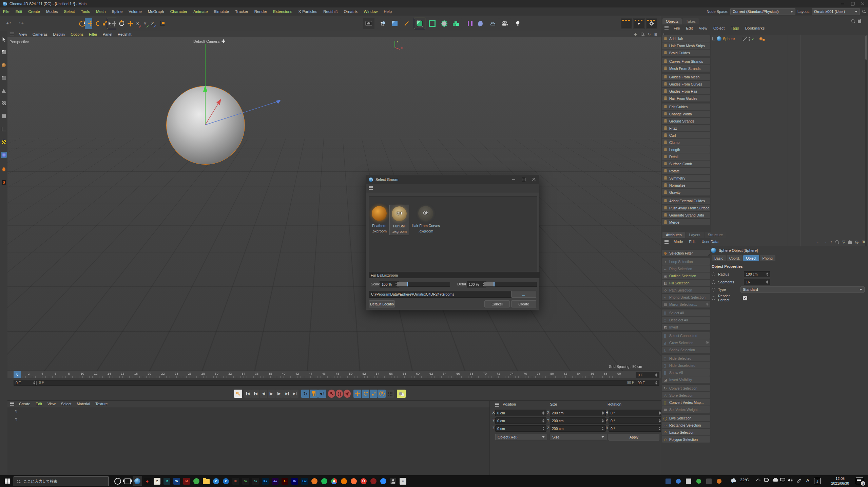  Describe the element at coordinates (677, 28) in the screenshot. I see `objects-menu-file: File` at that location.